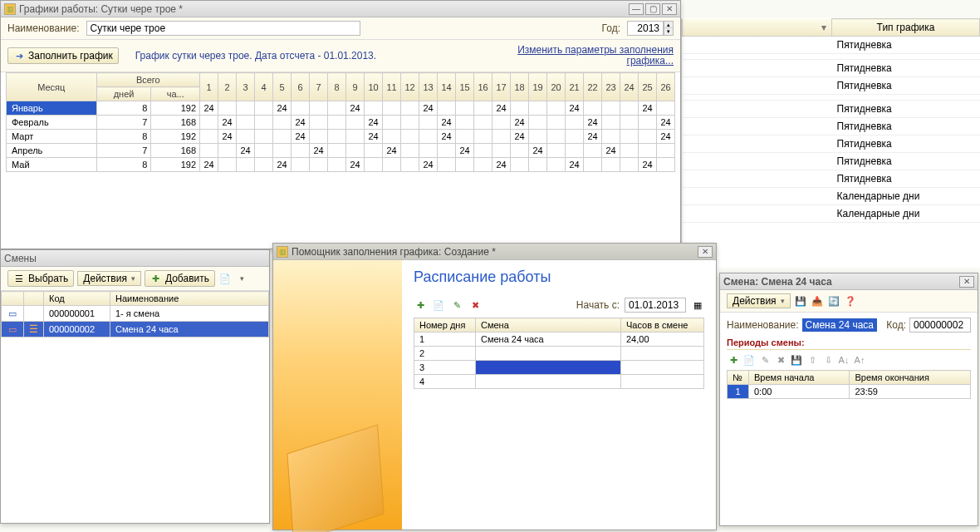  What do you see at coordinates (225, 278) in the screenshot?
I see `copy-button: 📄` at bounding box center [225, 278].